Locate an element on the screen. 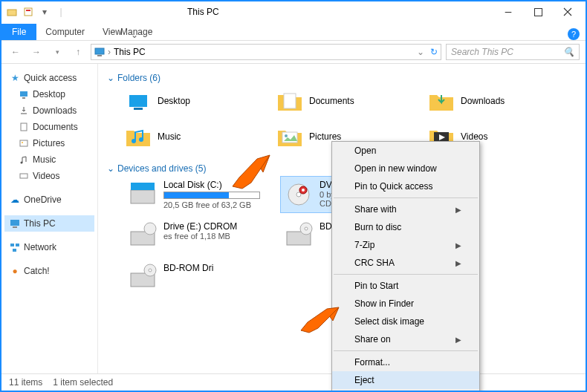  address-bar: › This PC ⌄ ↻ is located at coordinates (266, 52).